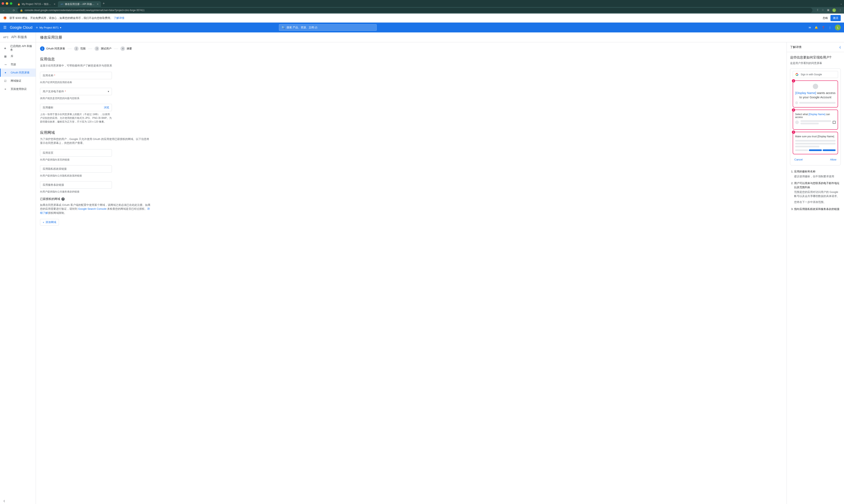 This screenshot has height=504, width=844. What do you see at coordinates (18, 81) in the screenshot?
I see `sidebar-item-domain-verification: ☑ 网域验证` at bounding box center [18, 81].